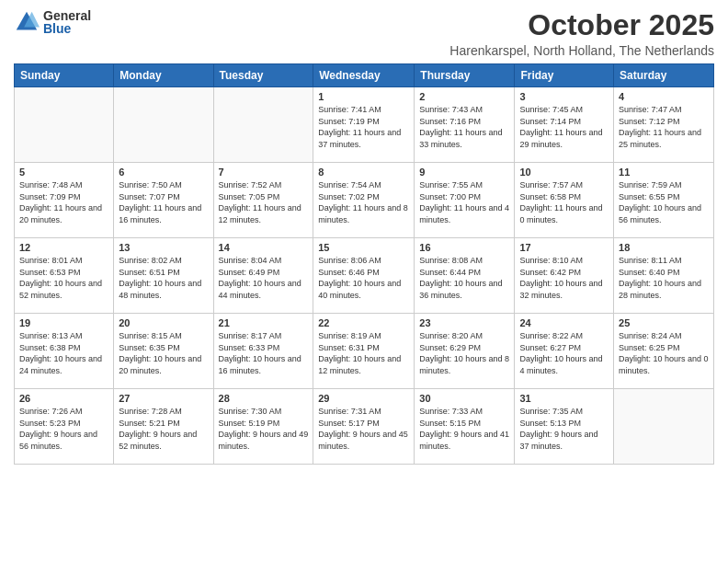 Image resolution: width=728 pixels, height=563 pixels. What do you see at coordinates (64, 427) in the screenshot?
I see `calendar-cell: 26Sunrise: 7:26 AM Sunset: 5:23 PM Dayli…` at bounding box center [64, 427].